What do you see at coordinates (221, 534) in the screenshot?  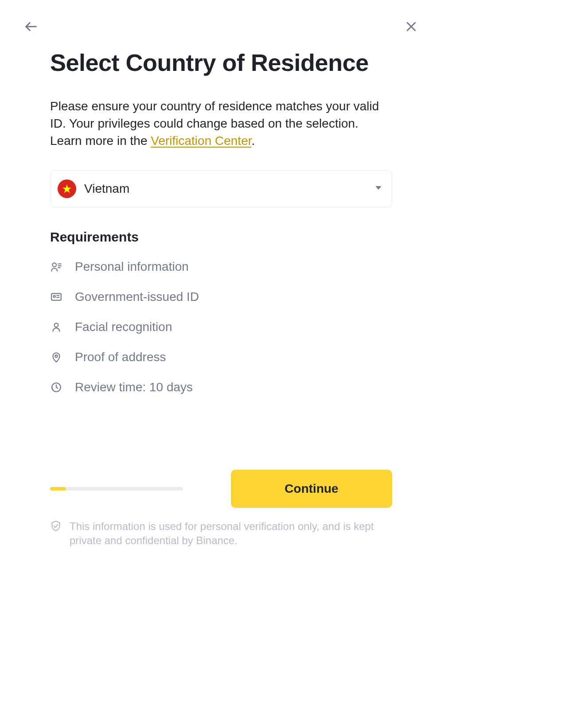 I see `disclaimer: This information is used for personal ve…` at bounding box center [221, 534].